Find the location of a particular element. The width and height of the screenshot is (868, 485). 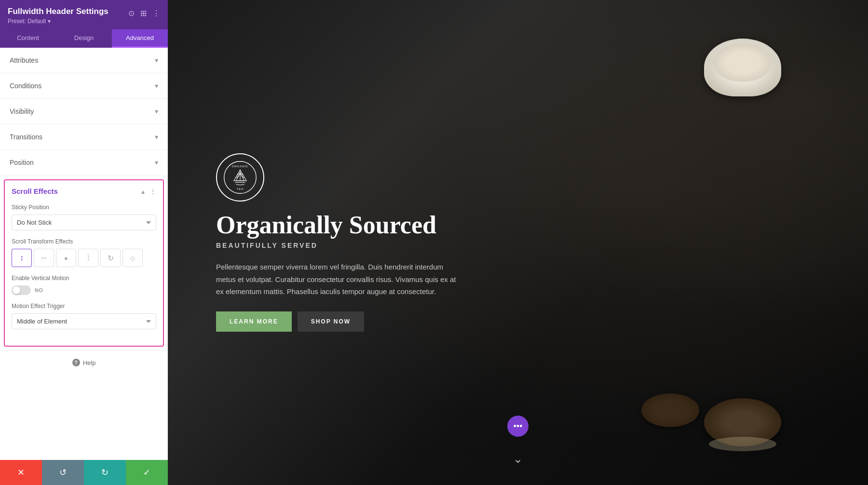

logo-svg: ORGANIC TEA is located at coordinates (240, 177).